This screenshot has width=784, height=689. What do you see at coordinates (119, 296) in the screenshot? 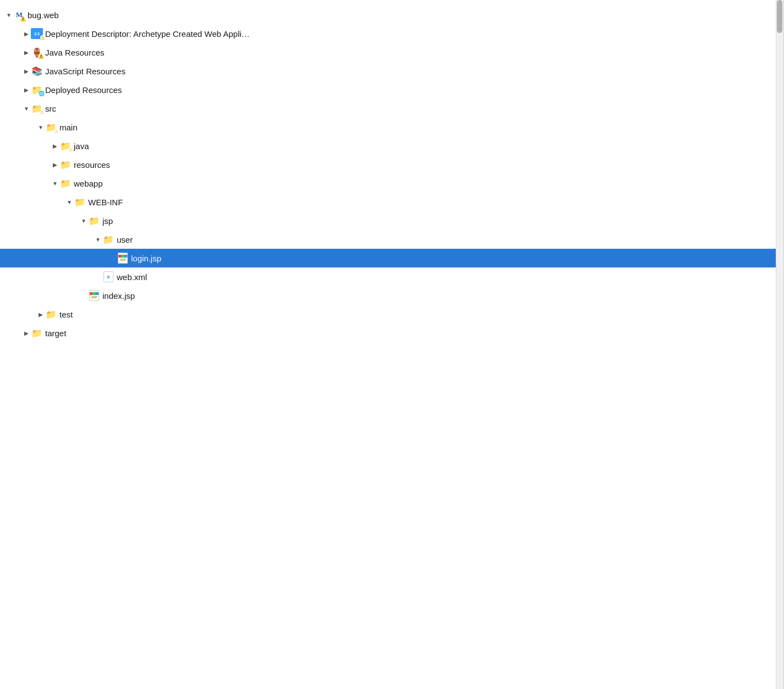
I see `label-index-jsp: index.jsp` at bounding box center [119, 296].